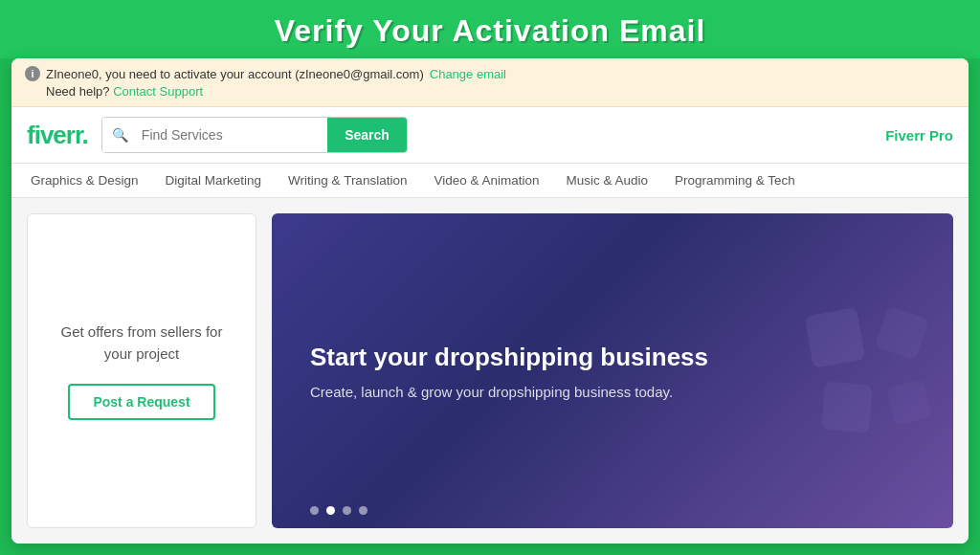  What do you see at coordinates (608, 180) in the screenshot?
I see `category-music-audio: Music & Audio` at bounding box center [608, 180].